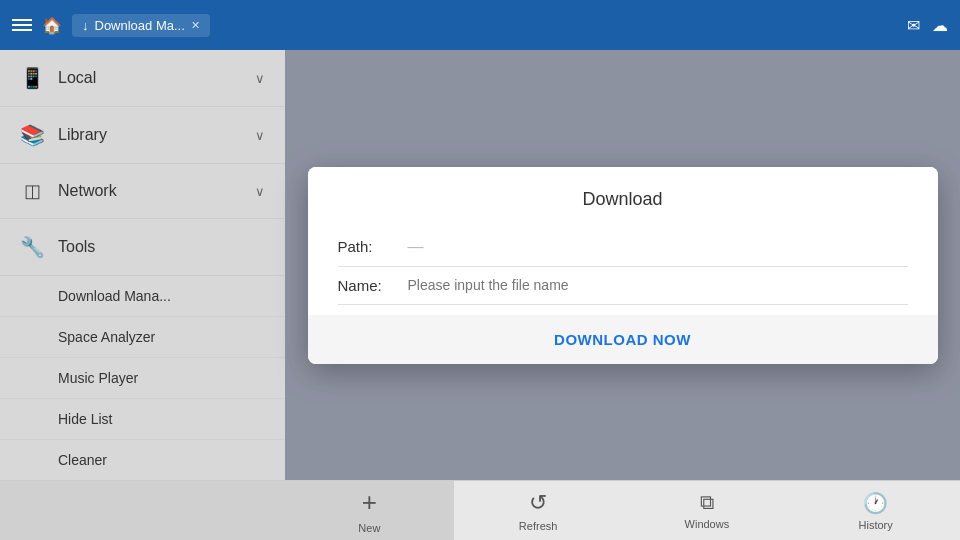 This screenshot has height=540, width=960. What do you see at coordinates (623, 248) in the screenshot?
I see `path-field: Path: —` at bounding box center [623, 248].